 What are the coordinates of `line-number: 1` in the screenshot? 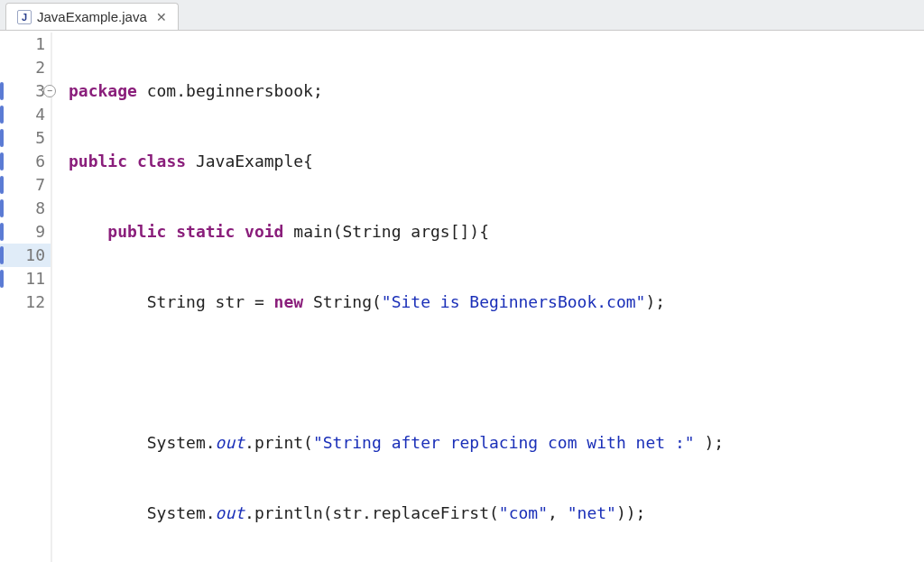 It's located at (23, 44).